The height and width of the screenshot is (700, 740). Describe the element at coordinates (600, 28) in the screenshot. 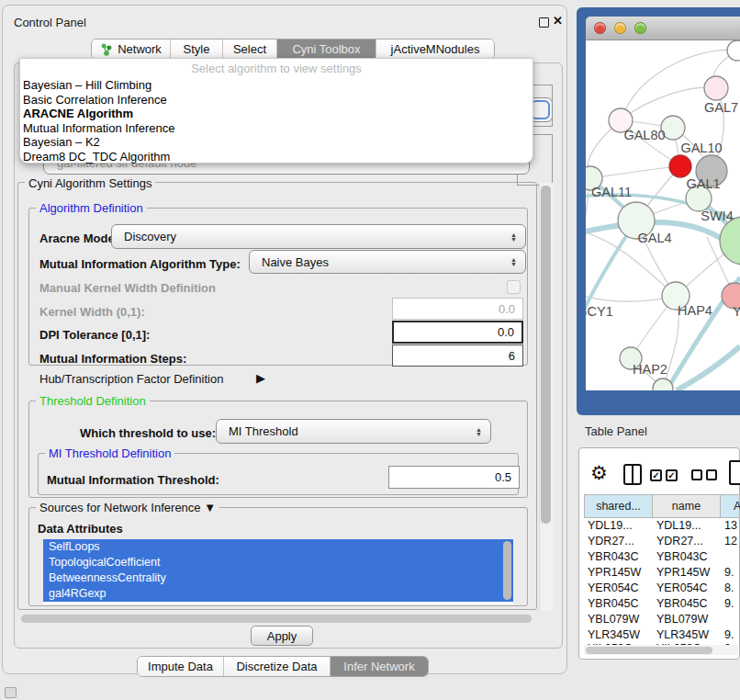

I see `close-traffic-light` at that location.